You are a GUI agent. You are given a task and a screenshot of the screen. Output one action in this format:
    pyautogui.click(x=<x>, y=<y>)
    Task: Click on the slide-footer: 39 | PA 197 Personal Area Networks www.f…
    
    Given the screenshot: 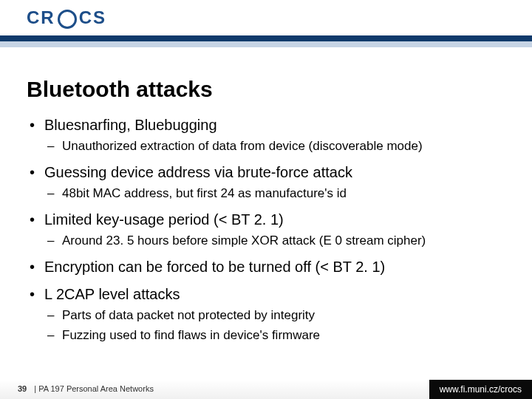 What is the action you would take?
    pyautogui.click(x=266, y=389)
    